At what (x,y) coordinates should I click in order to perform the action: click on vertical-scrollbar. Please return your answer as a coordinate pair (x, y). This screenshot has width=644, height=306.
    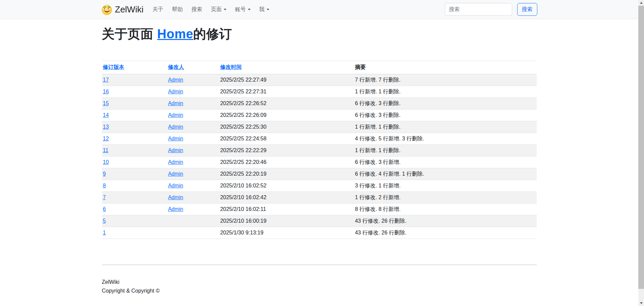
    Looking at the image, I should click on (641, 153).